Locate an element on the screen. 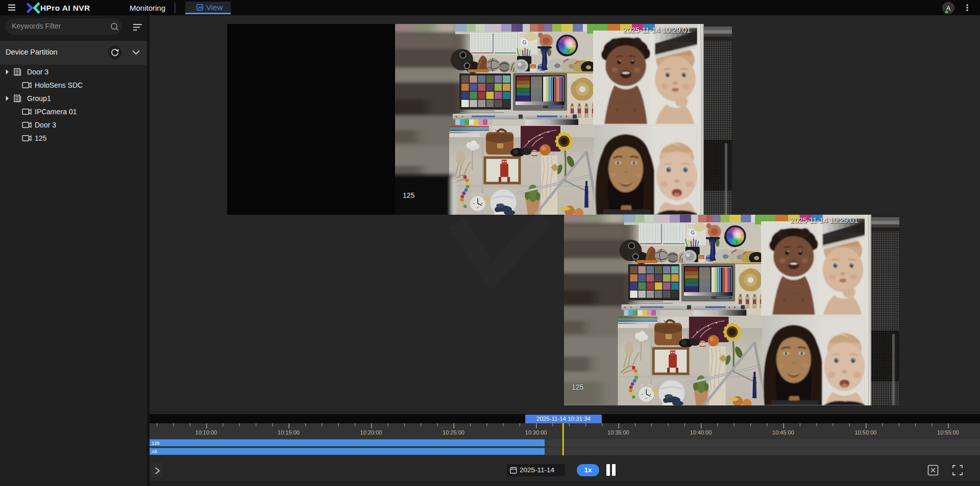 The height and width of the screenshot is (486, 980). svg-text: 10:15:00 is located at coordinates (289, 432).